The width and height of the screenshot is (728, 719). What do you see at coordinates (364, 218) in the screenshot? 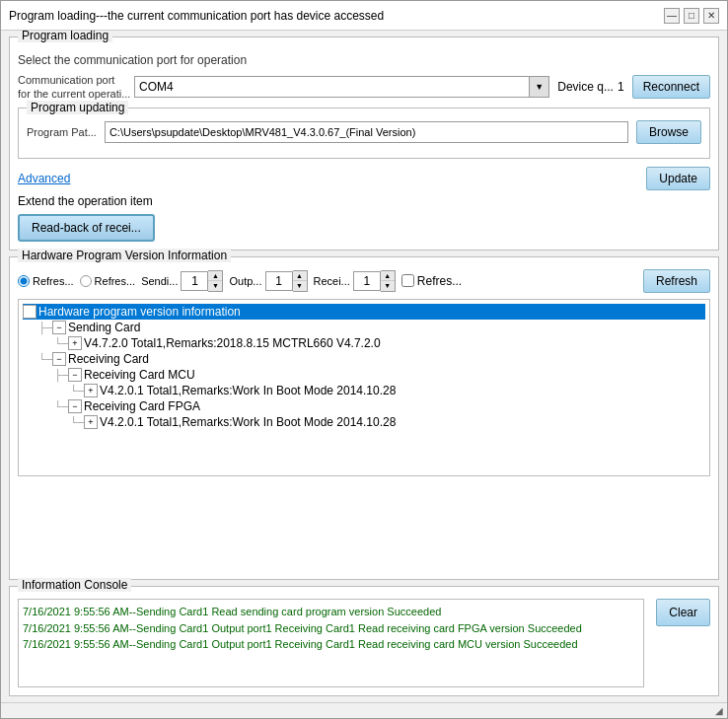
I see `extend-section: Extend the operation item Read-back of r…` at bounding box center [364, 218].